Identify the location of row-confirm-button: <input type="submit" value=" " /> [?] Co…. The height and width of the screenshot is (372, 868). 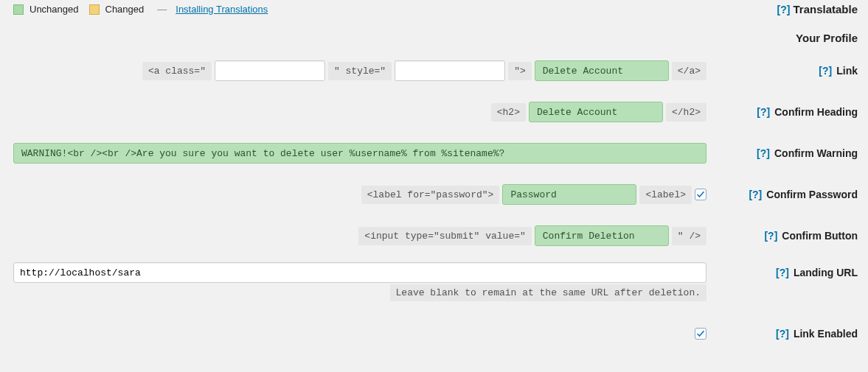
(434, 236).